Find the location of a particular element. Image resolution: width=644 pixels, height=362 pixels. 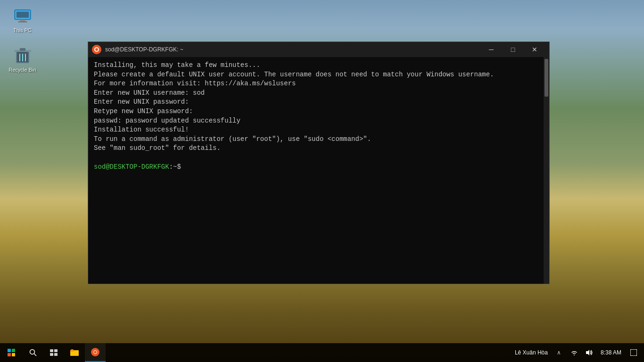

terminal-prompt-suffix: :~$ is located at coordinates (175, 167).